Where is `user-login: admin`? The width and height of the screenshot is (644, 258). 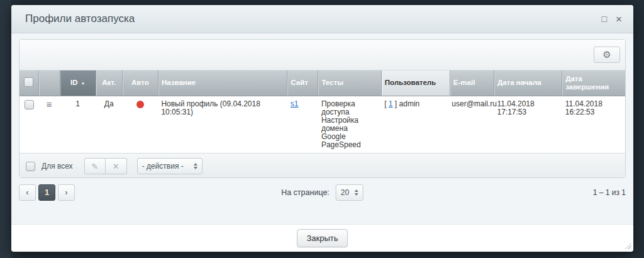
user-login: admin is located at coordinates (410, 104).